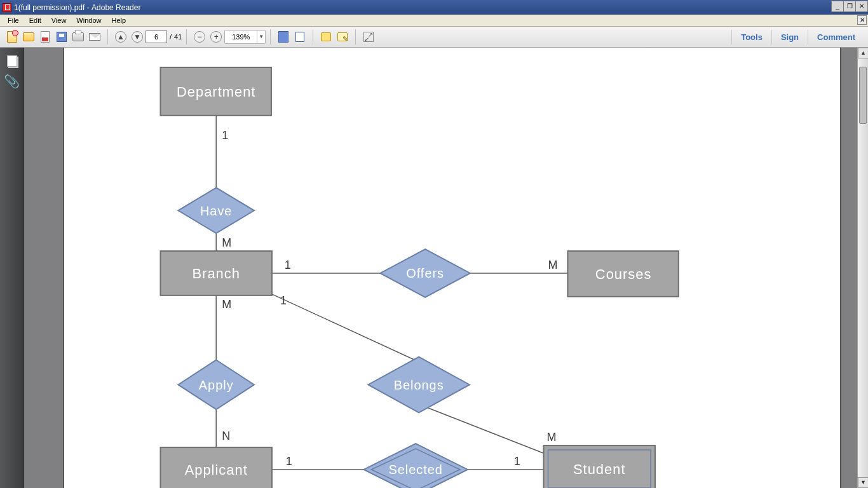 This screenshot has width=868, height=488. What do you see at coordinates (29, 37) in the screenshot?
I see `open-button` at bounding box center [29, 37].